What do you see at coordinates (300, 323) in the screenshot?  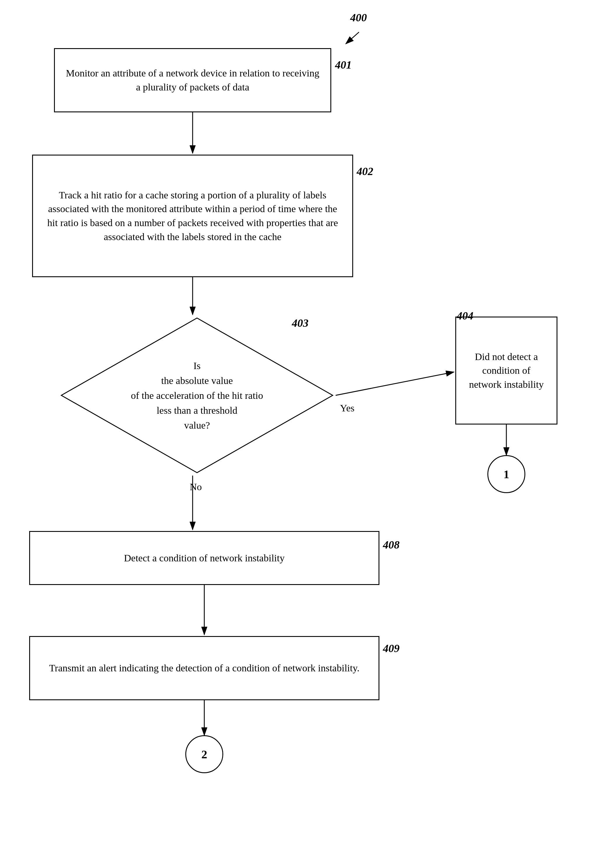 I see `ref-403-label: 403` at bounding box center [300, 323].